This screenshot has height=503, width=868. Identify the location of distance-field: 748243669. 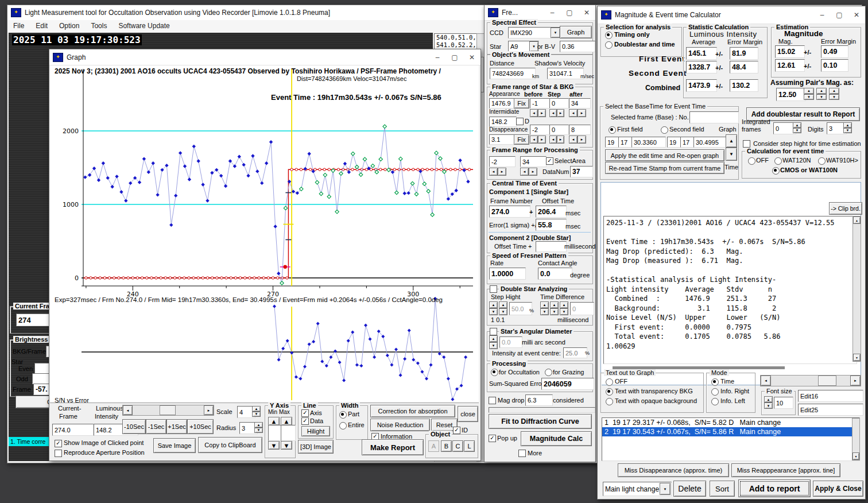
(513, 73).